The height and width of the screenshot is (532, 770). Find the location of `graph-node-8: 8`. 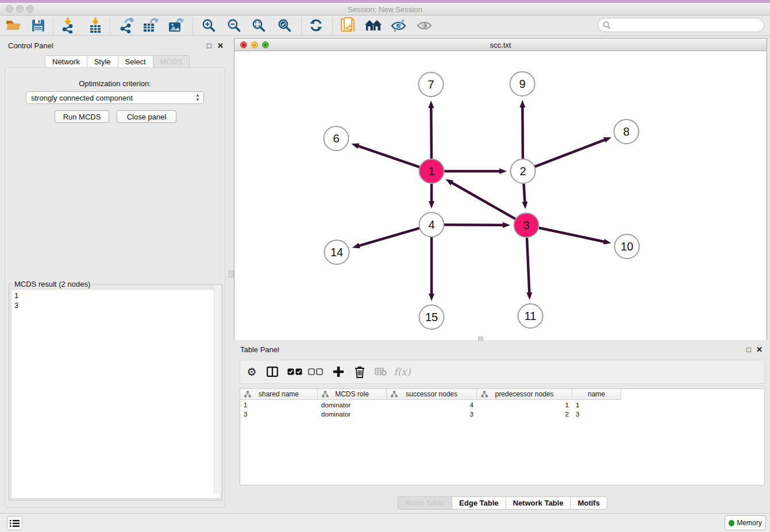

graph-node-8: 8 is located at coordinates (626, 132).